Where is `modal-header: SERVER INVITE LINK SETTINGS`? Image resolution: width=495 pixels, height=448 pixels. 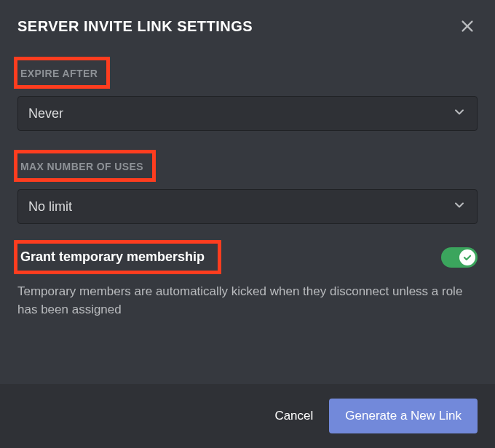 modal-header: SERVER INVITE LINK SETTINGS is located at coordinates (248, 25).